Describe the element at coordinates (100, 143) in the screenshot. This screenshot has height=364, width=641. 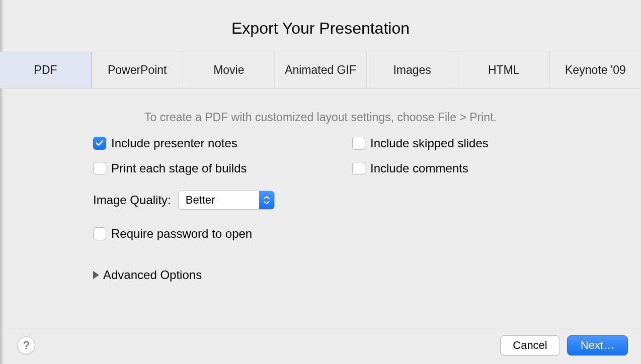
I see `checkmark-icon` at that location.